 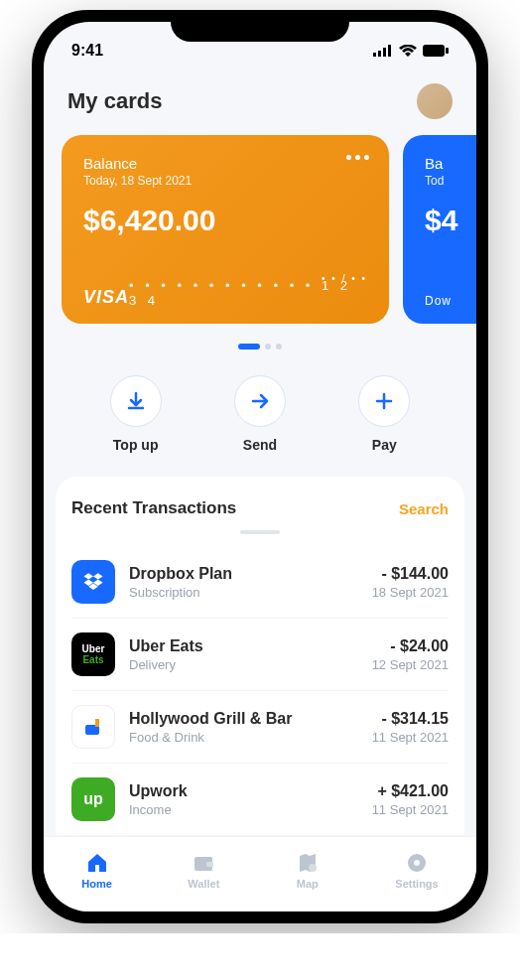 What do you see at coordinates (244, 592) in the screenshot?
I see `transaction-category: Subscription` at bounding box center [244, 592].